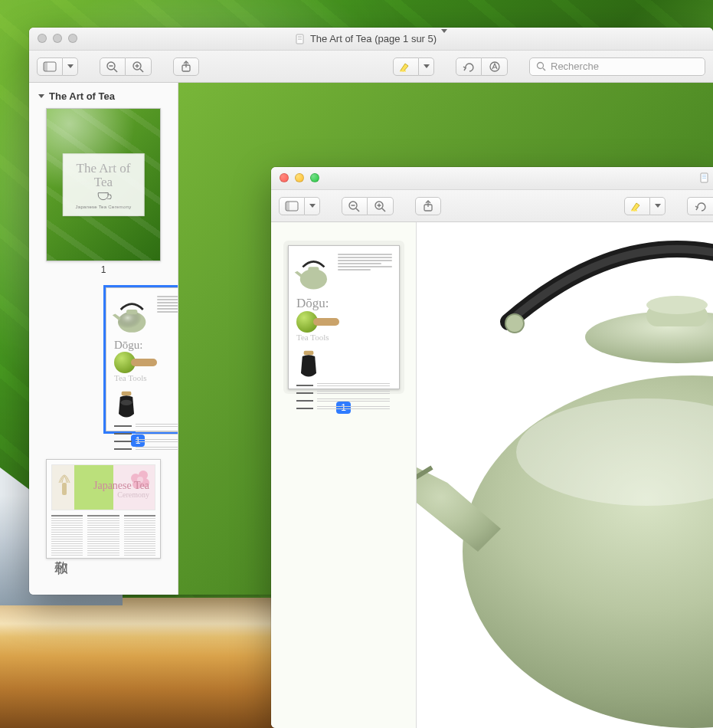 The image size is (713, 728). What do you see at coordinates (133, 495) in the screenshot?
I see `jtea-subtitle: Ceremony` at bounding box center [133, 495].